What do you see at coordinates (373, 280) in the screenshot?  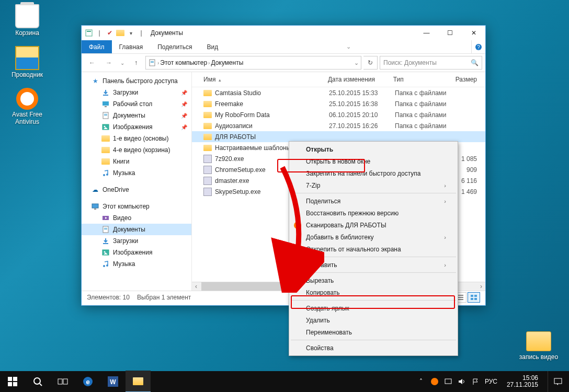 I see `menu-item: Вырезать` at bounding box center [373, 280].